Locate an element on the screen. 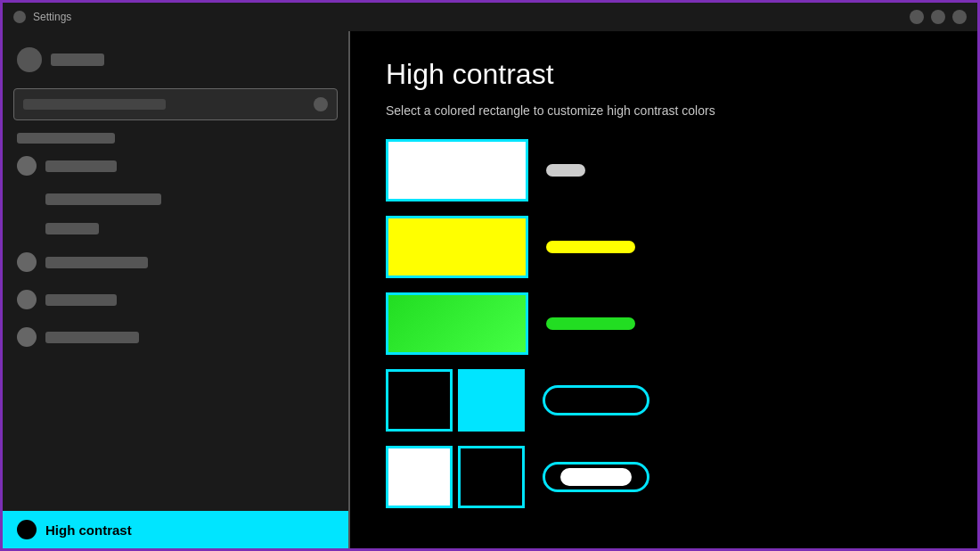  cyan-color-swatch is located at coordinates (492, 400).